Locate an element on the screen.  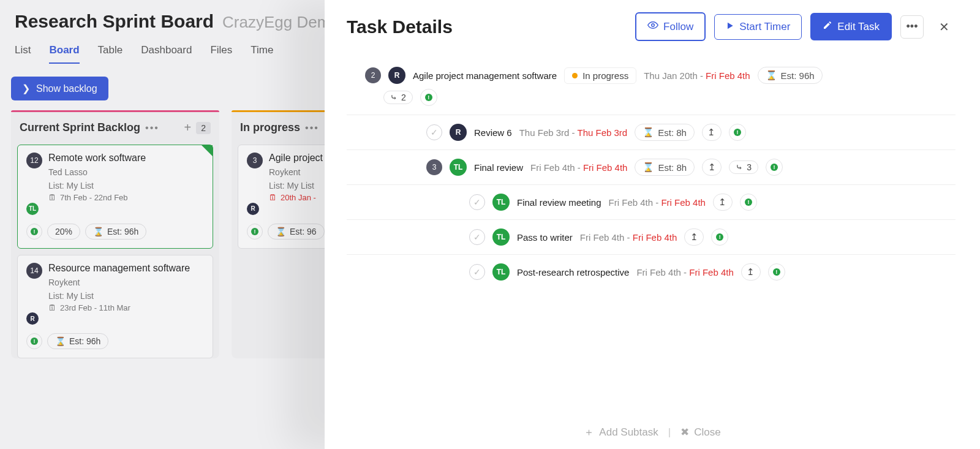
play-icon is located at coordinates (730, 27).